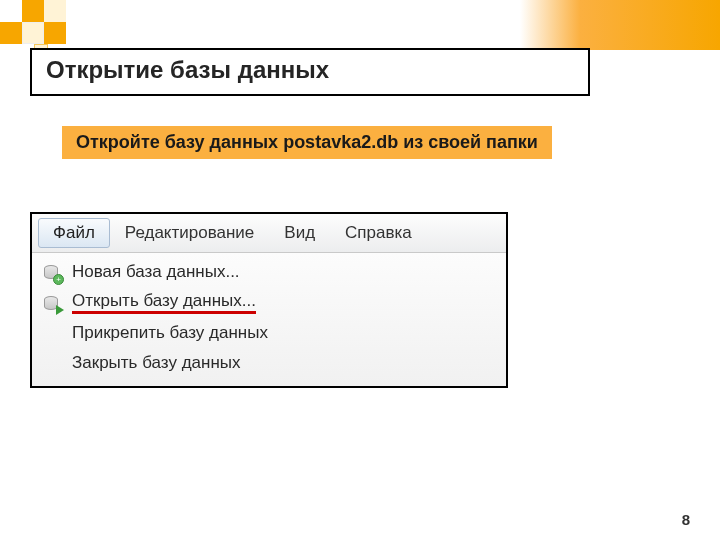  What do you see at coordinates (269, 234) in the screenshot?
I see `menubar: Файл Редактирование Вид Справка` at bounding box center [269, 234].